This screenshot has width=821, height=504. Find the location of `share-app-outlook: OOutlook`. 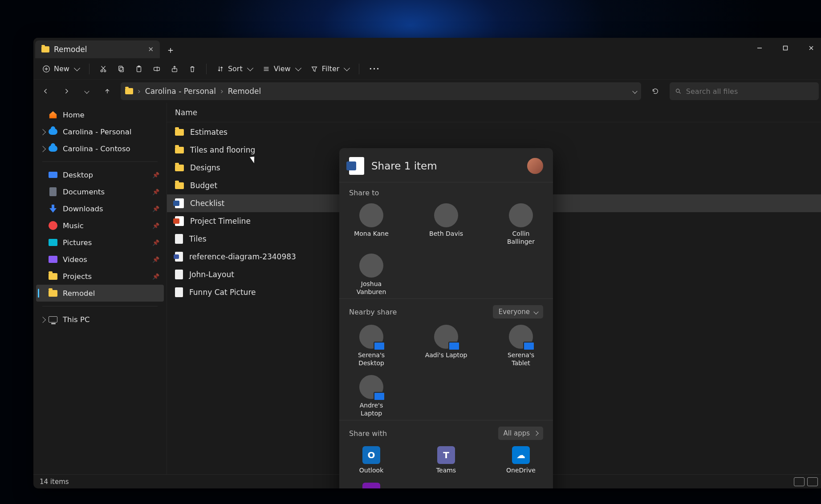

share-app-outlook: OOutlook is located at coordinates (371, 460).